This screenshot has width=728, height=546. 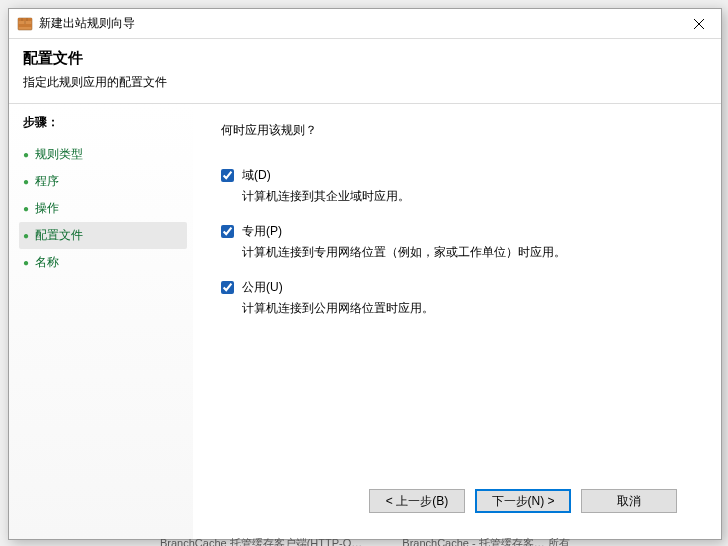 What do you see at coordinates (457, 252) in the screenshot?
I see `option-private-desc: 计算机连接到专用网络位置（例如，家或工作单位）时应用。` at bounding box center [457, 252].